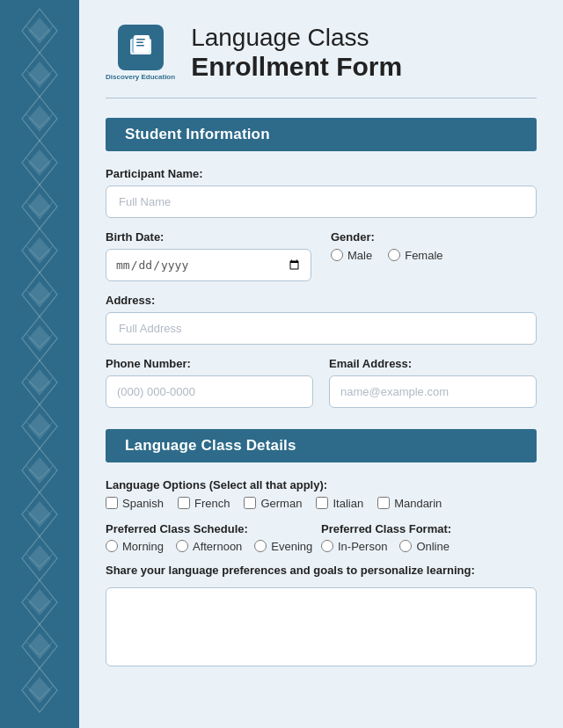 The width and height of the screenshot is (563, 728). I want to click on schedule-format-row: Preferred Class Schedule: Morning Aftern…, so click(321, 538).